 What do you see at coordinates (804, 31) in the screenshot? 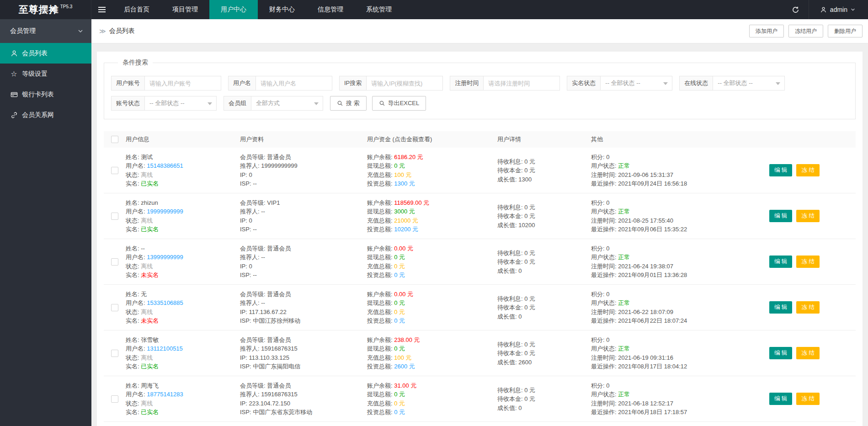
I see `page-actions: 添加用户 冻结用户 删除用户` at bounding box center [804, 31].